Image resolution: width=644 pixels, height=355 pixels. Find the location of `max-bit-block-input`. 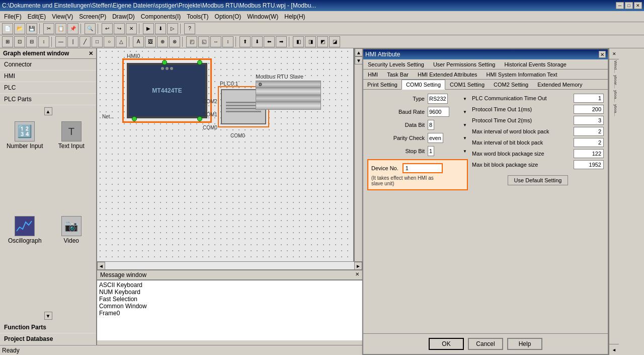

max-bit-block-input is located at coordinates (589, 143).